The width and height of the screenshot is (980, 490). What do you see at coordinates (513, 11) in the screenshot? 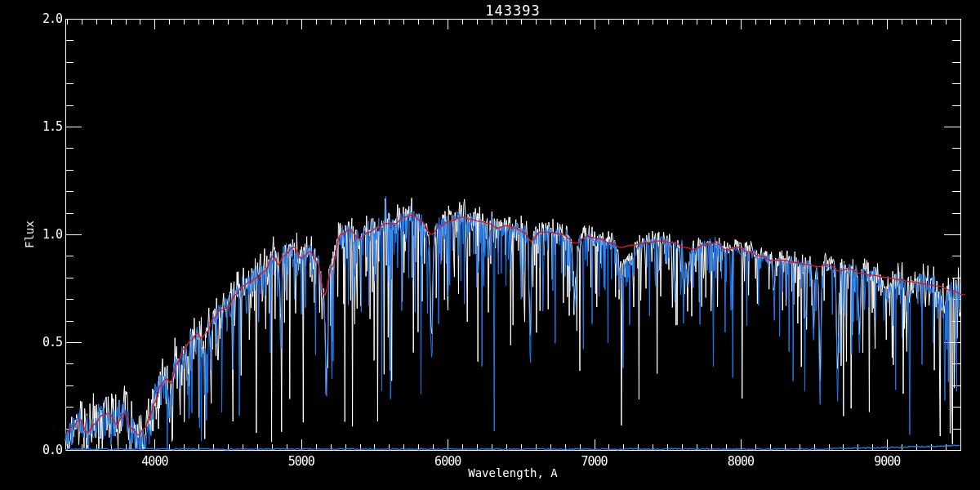
I see `plot-title: 143393` at bounding box center [513, 11].